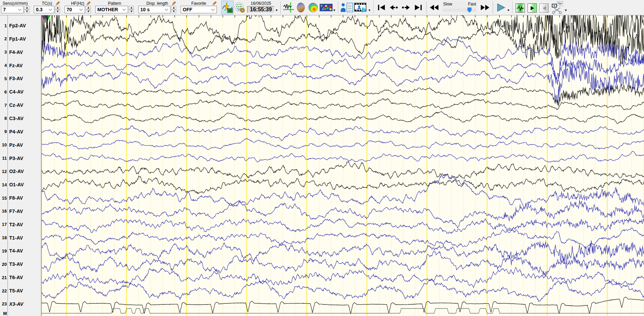  Describe the element at coordinates (544, 8) in the screenshot. I see `segment-back-button` at that location.